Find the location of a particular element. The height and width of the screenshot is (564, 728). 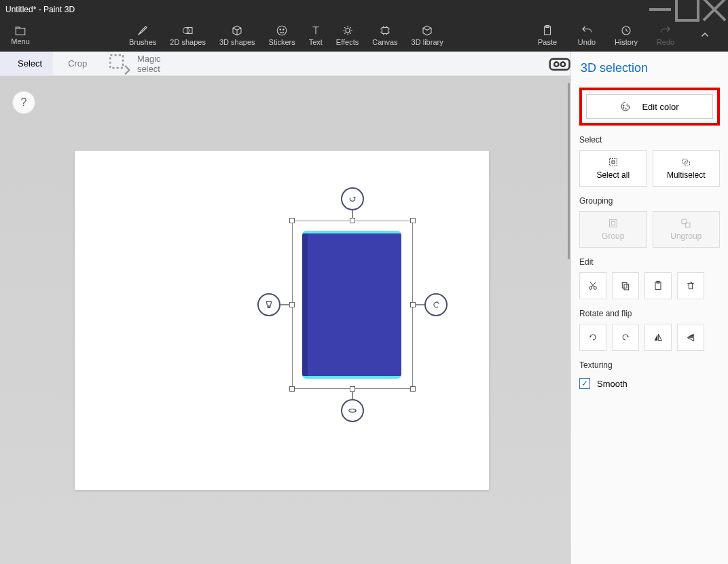

resize-handle-br is located at coordinates (413, 389).